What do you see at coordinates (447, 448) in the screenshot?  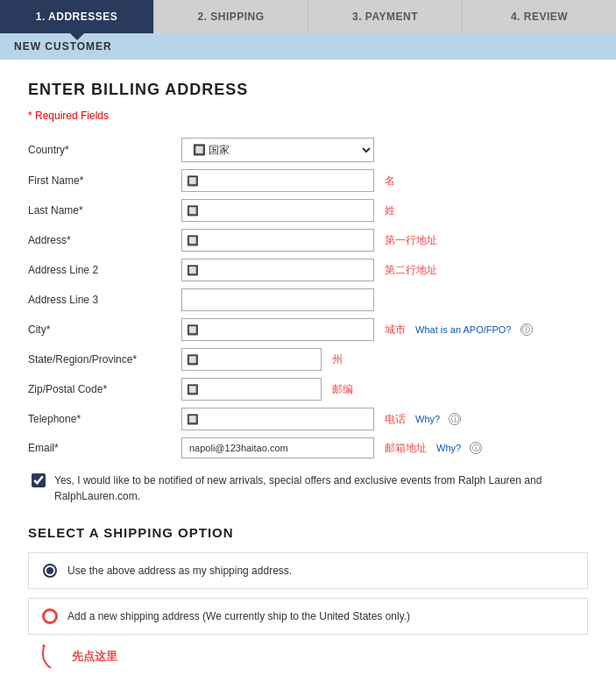 I see `email-why-link: Why?` at bounding box center [447, 448].